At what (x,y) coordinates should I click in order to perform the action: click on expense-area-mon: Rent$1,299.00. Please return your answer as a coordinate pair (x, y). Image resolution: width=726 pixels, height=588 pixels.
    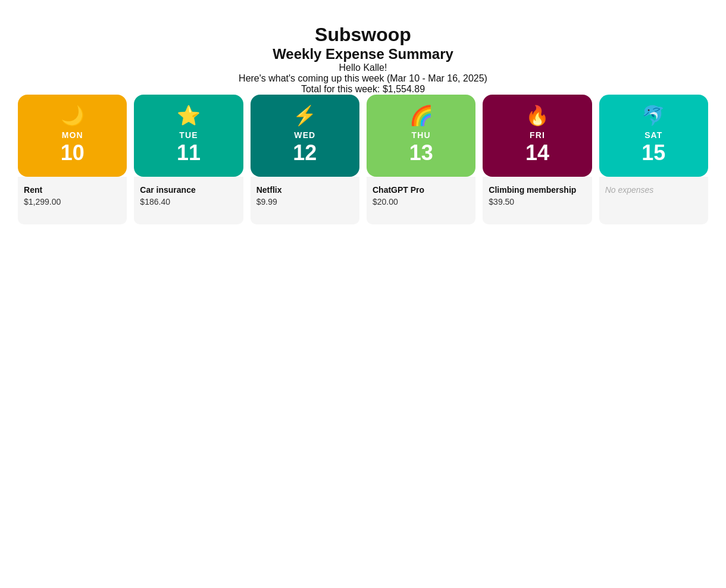
    Looking at the image, I should click on (73, 201).